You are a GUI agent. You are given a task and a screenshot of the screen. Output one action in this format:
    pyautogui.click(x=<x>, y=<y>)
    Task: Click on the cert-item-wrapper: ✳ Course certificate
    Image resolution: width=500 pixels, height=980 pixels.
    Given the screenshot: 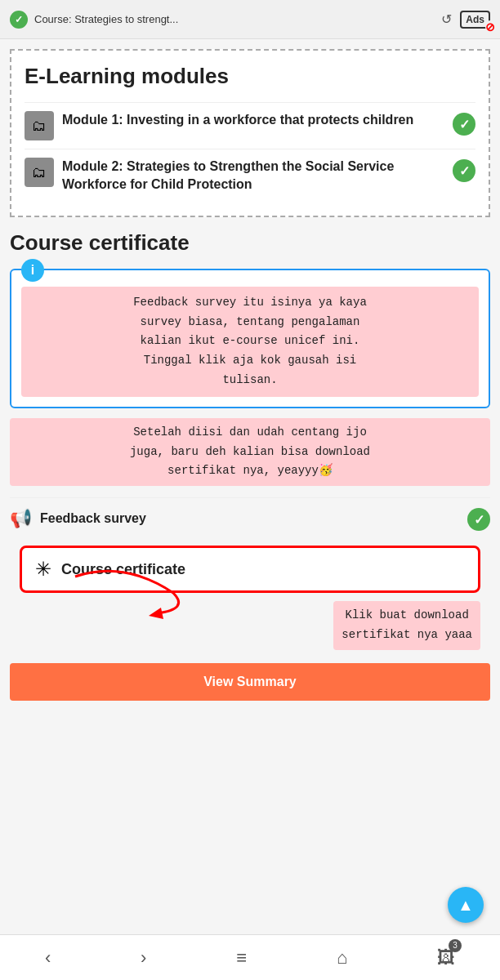 What is the action you would take?
    pyautogui.click(x=250, y=569)
    